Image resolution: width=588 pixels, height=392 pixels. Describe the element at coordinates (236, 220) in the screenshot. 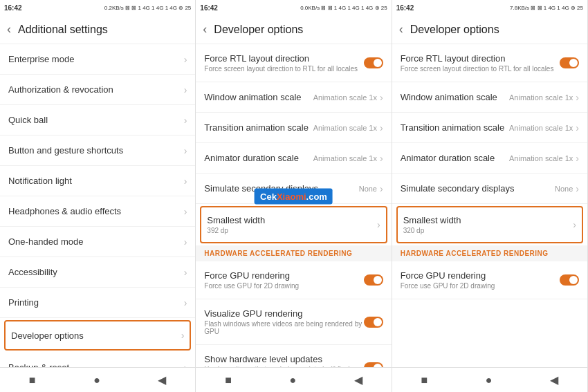

I see `list-item-label: Smallest width` at that location.